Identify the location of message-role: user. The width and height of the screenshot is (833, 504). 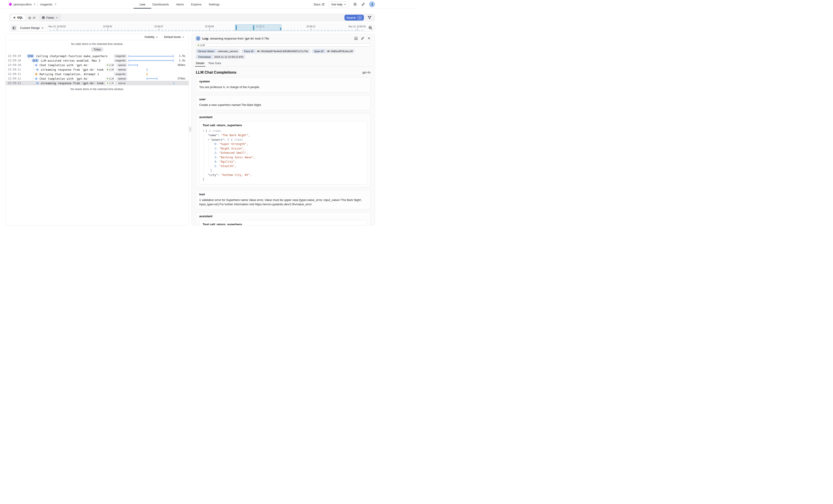
(283, 99).